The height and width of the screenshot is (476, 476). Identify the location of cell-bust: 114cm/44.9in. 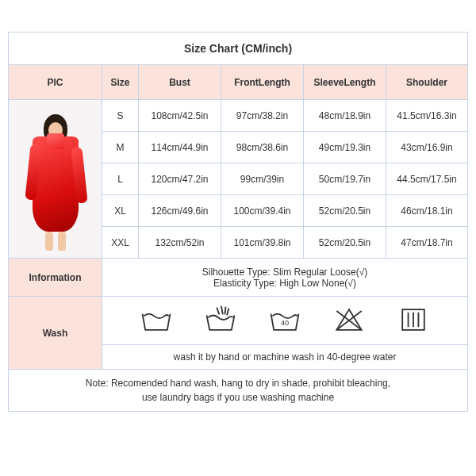
(180, 148).